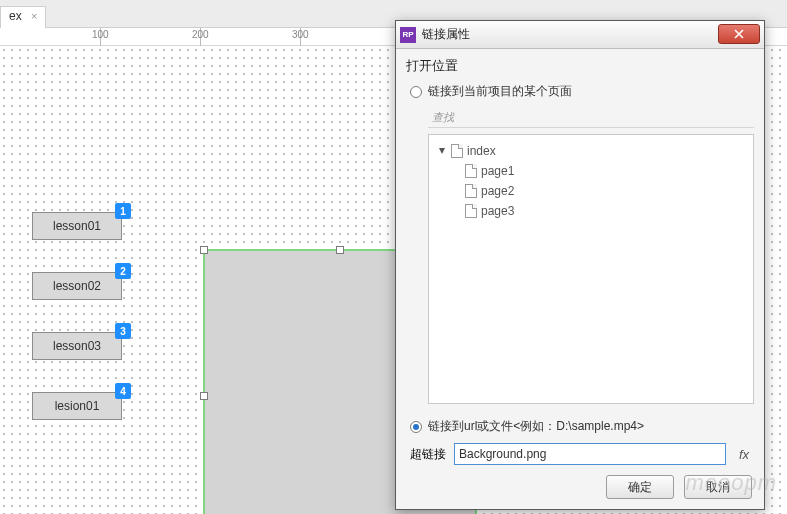  What do you see at coordinates (77, 286) in the screenshot?
I see `widget-label: lesson02` at bounding box center [77, 286].